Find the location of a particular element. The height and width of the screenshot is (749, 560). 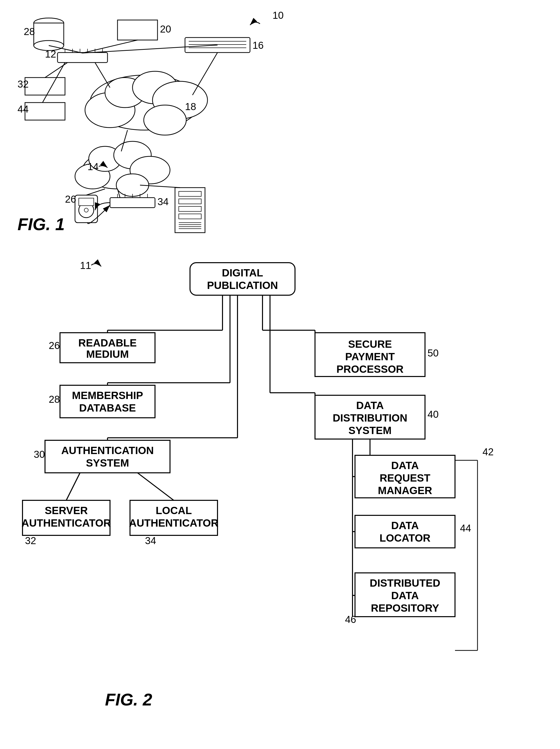

svg-text: MEDIUM is located at coordinates (108, 354).